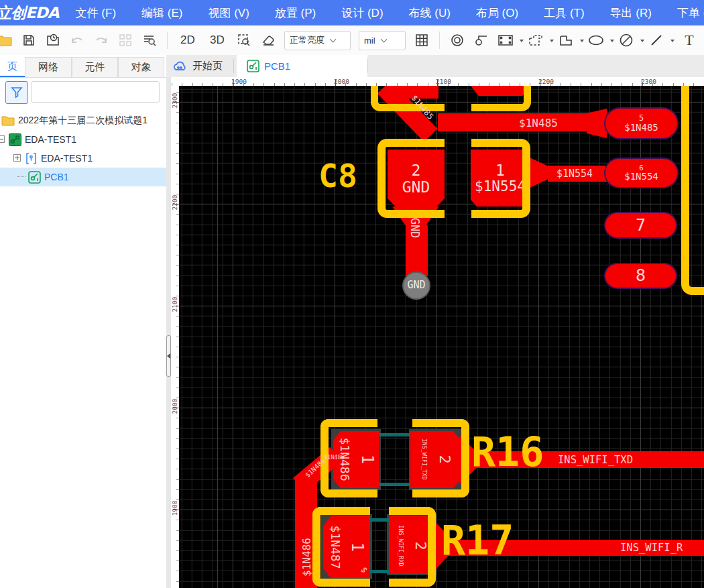 Image resolution: width=704 pixels, height=588 pixels. Describe the element at coordinates (83, 121) in the screenshot. I see `tree-item-label: 2022年第十三届二次模拟试题1` at that location.